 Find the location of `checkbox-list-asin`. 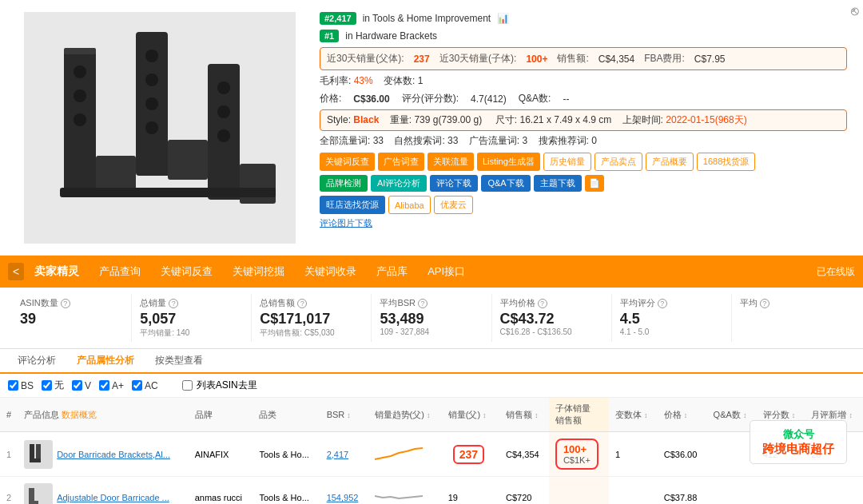

checkbox-list-asin is located at coordinates (187, 385).